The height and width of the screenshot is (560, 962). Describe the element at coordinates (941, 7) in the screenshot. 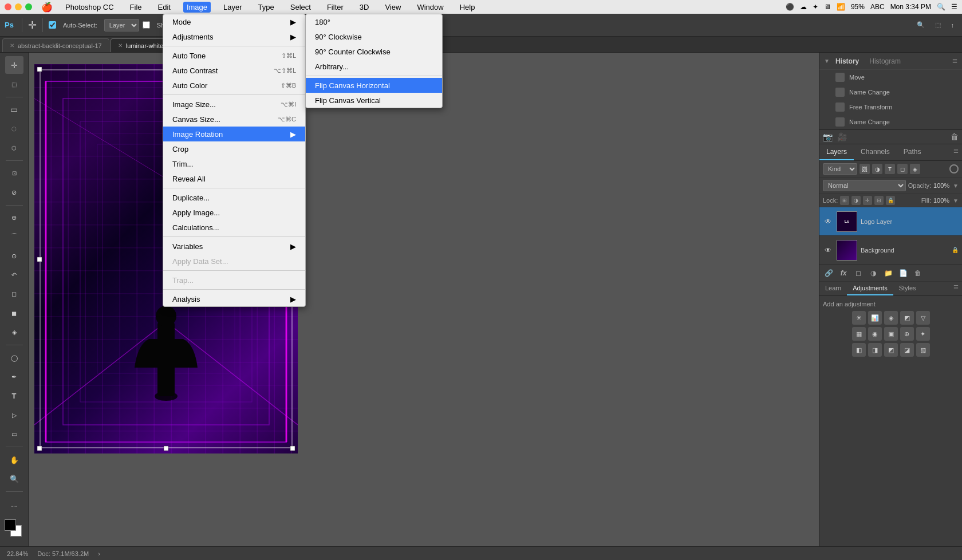

I see `search-icon: 🔍` at that location.